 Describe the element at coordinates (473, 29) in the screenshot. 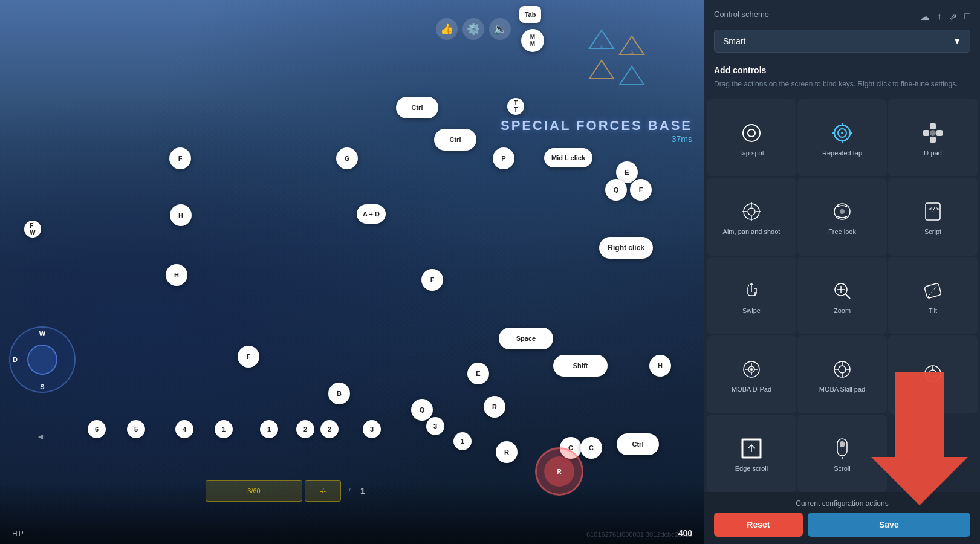

I see `settings-icon: ⚙️` at that location.